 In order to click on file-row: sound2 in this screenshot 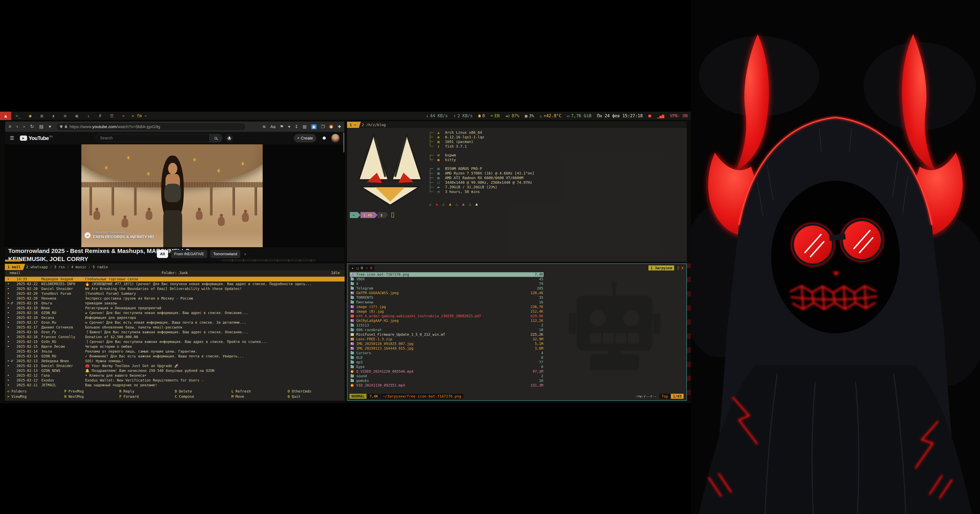, I will do `click(447, 376)`.